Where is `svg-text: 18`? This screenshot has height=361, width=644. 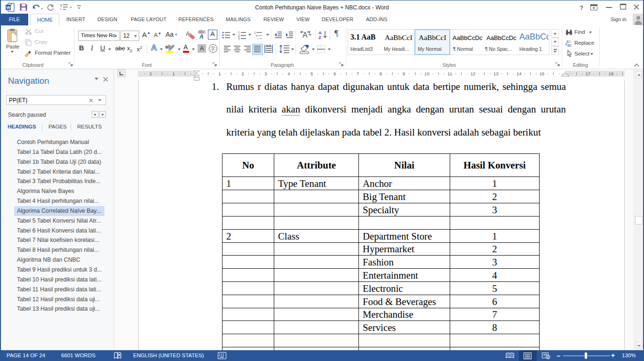 svg-text: 18 is located at coordinates (612, 73).